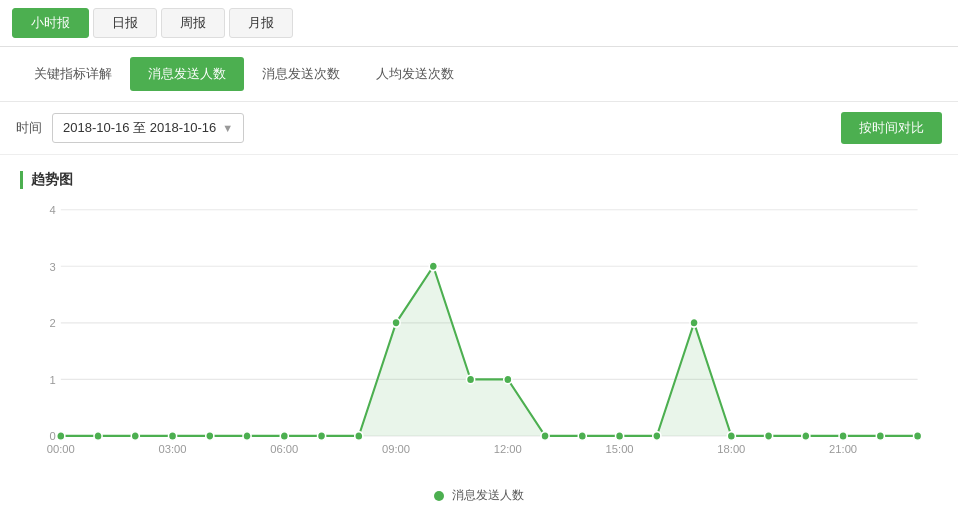 The image size is (958, 514). What do you see at coordinates (148, 128) in the screenshot?
I see `date-picker: 2018-10-16 至 2018-10-16 ▼` at bounding box center [148, 128].